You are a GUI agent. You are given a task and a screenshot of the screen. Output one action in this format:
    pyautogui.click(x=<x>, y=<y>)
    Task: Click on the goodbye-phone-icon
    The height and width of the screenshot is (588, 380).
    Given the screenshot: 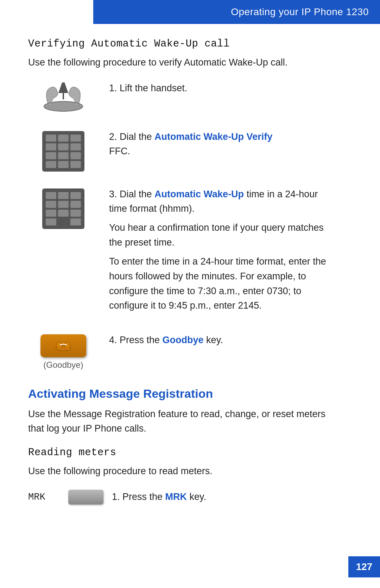 What is the action you would take?
    pyautogui.click(x=63, y=346)
    